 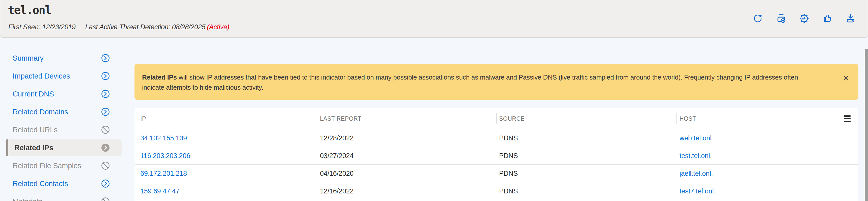 What do you see at coordinates (850, 19) in the screenshot?
I see `download-button` at bounding box center [850, 19].